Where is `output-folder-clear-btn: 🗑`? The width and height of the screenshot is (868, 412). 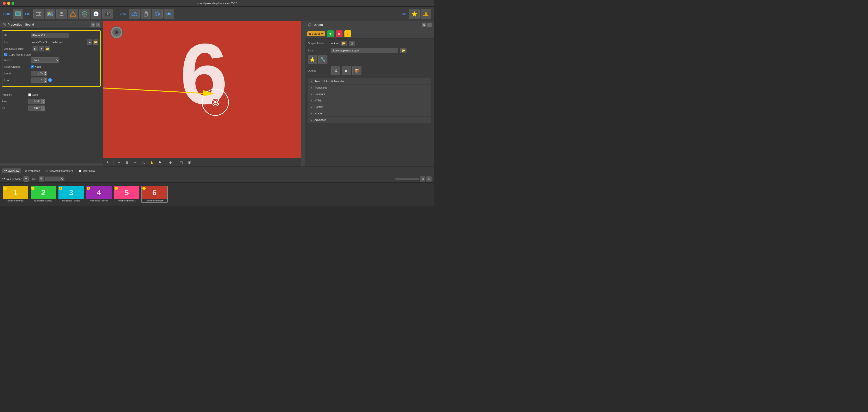 output-folder-clear-btn: 🗑 is located at coordinates (352, 43).